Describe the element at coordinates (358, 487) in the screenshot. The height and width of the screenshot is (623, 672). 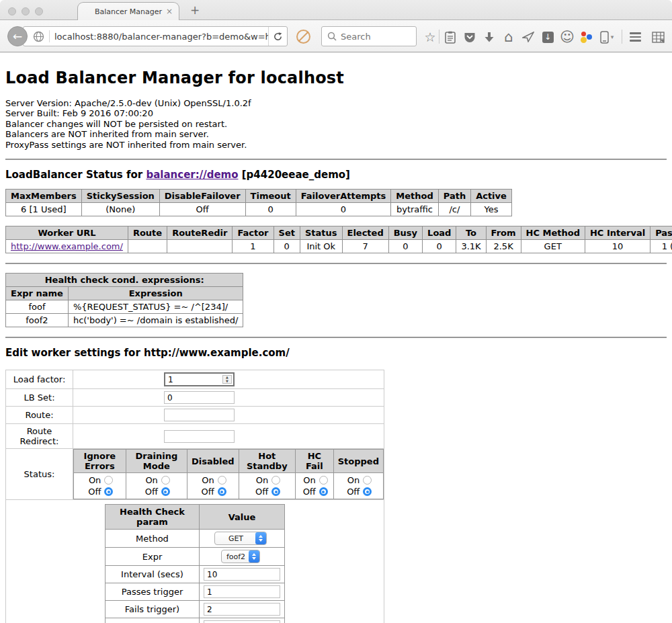
I see `stopped-options: On Off` at that location.